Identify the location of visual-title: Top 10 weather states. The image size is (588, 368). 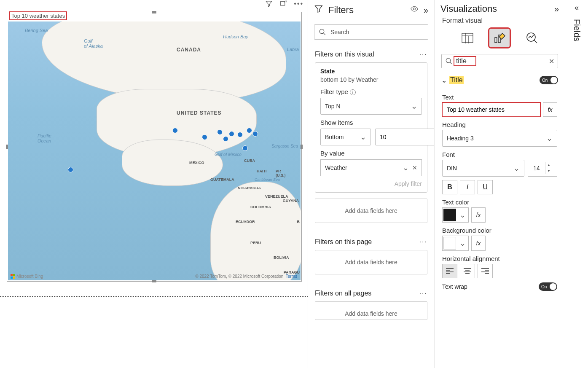
(38, 16).